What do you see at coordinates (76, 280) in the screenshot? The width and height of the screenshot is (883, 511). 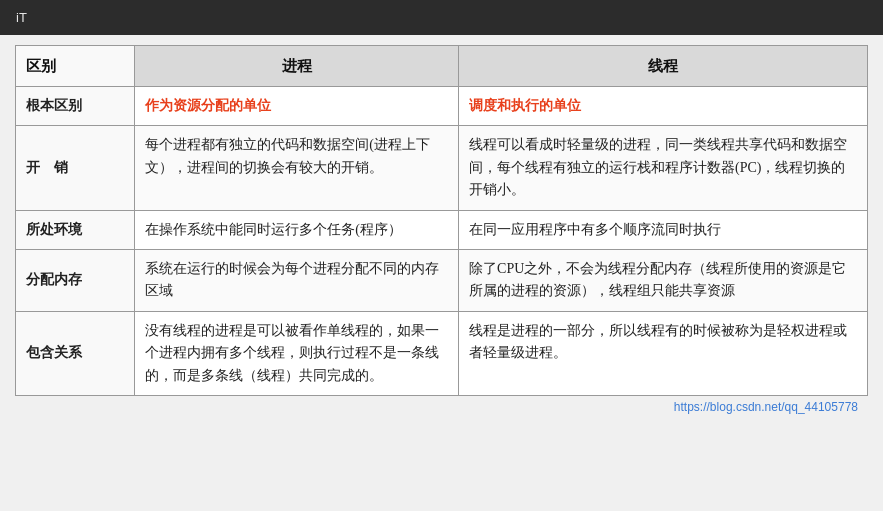 I see `cell-diff: 分配内存` at bounding box center [76, 280].